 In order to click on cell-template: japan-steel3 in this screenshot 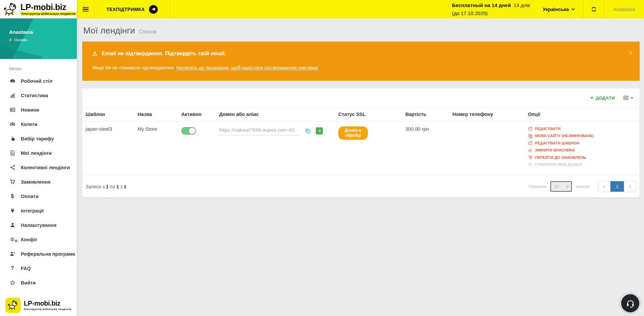, I will do `click(108, 148)`.